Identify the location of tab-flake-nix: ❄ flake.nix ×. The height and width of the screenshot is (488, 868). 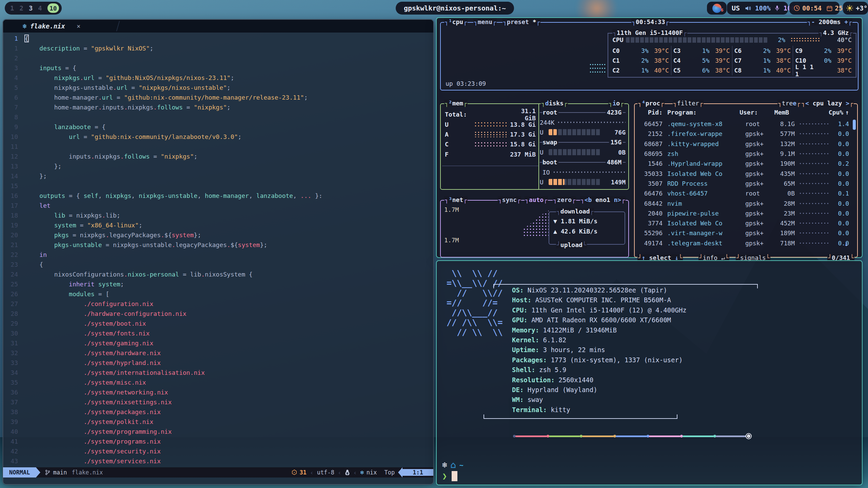
(61, 26).